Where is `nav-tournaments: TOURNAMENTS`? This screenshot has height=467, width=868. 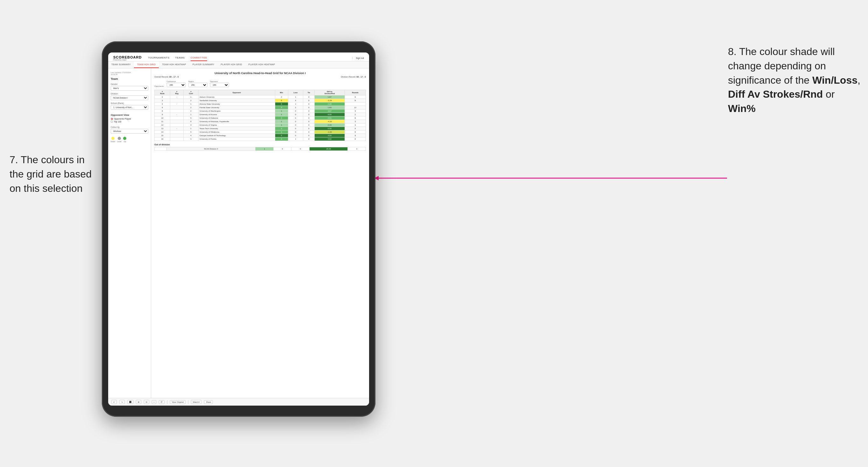
nav-tournaments: TOURNAMENTS is located at coordinates (158, 58).